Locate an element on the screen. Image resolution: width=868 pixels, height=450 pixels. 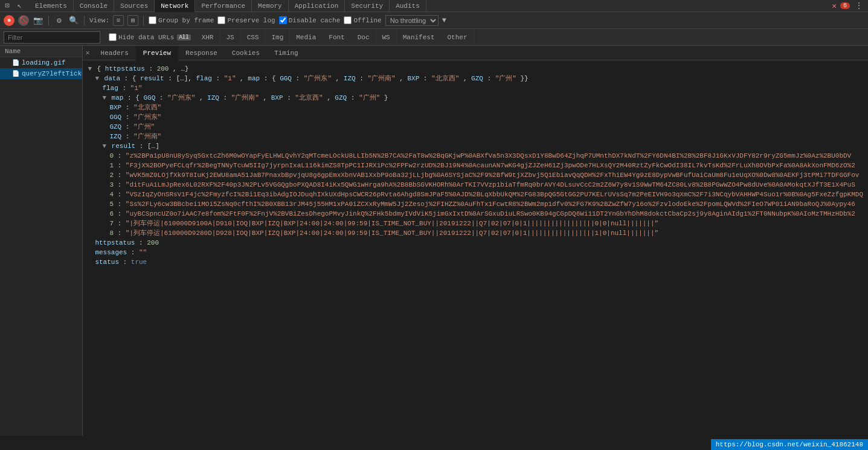
filter-icon: ⚙ is located at coordinates (59, 21).